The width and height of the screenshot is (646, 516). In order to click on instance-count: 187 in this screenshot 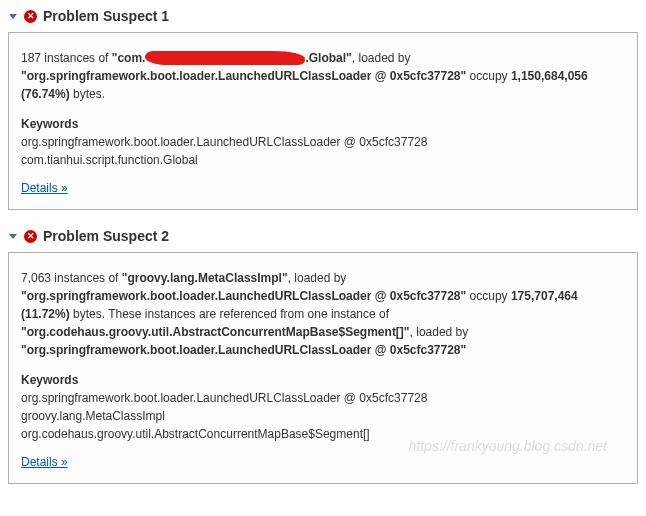, I will do `click(31, 58)`.